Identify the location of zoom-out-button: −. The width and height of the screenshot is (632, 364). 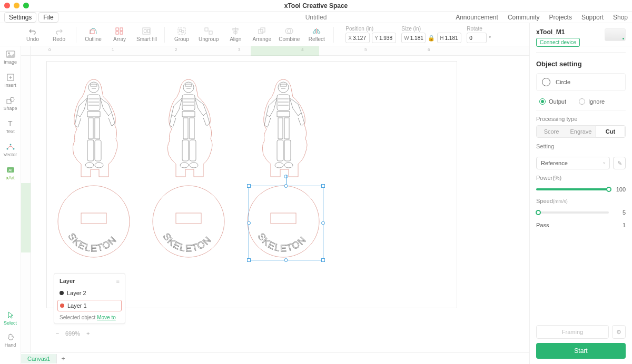
(57, 333).